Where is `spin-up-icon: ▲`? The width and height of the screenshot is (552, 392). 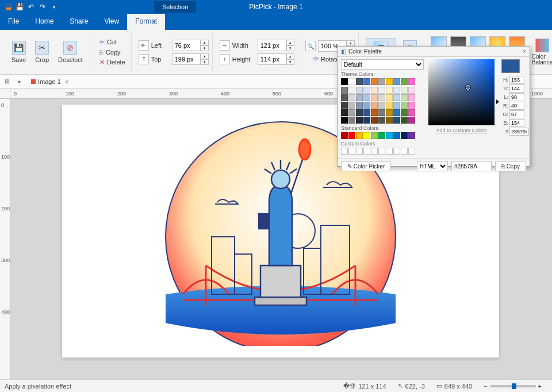 spin-up-icon: ▲ is located at coordinates (205, 43).